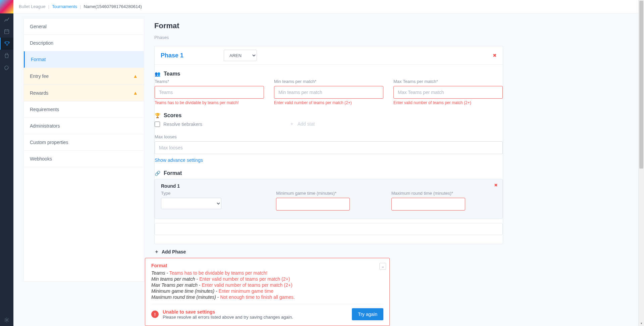 The image size is (644, 326). I want to click on breadcrumb: Bullet League | Tournaments | Name(15460…, so click(329, 7).